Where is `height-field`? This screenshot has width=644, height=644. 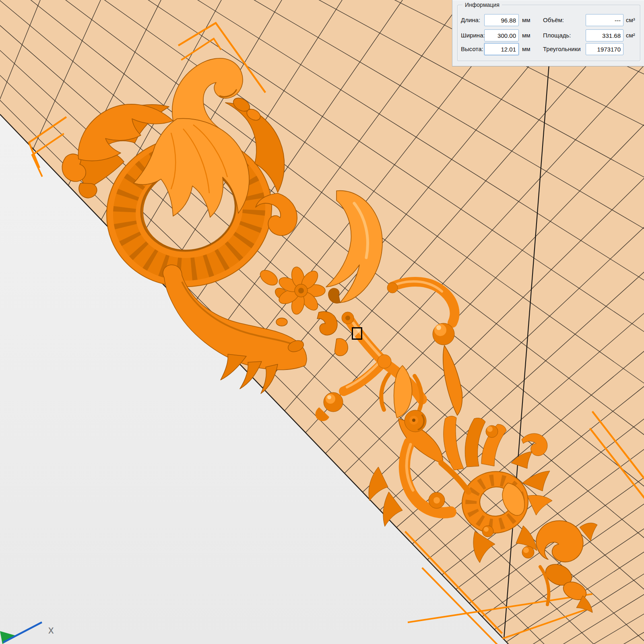 height-field is located at coordinates (502, 49).